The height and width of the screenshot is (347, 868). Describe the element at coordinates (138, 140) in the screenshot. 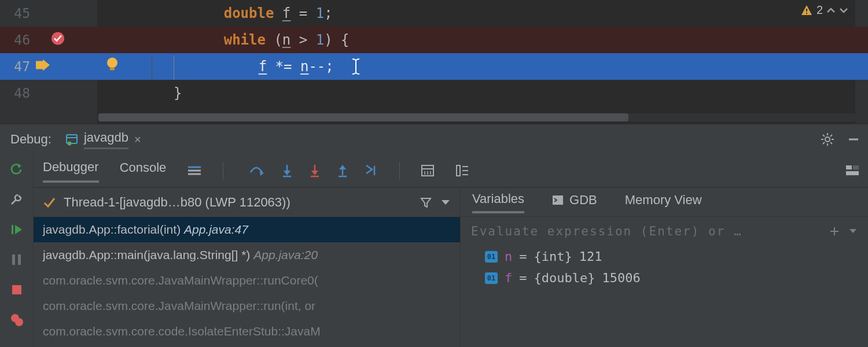

I see `close-icon: ×` at that location.